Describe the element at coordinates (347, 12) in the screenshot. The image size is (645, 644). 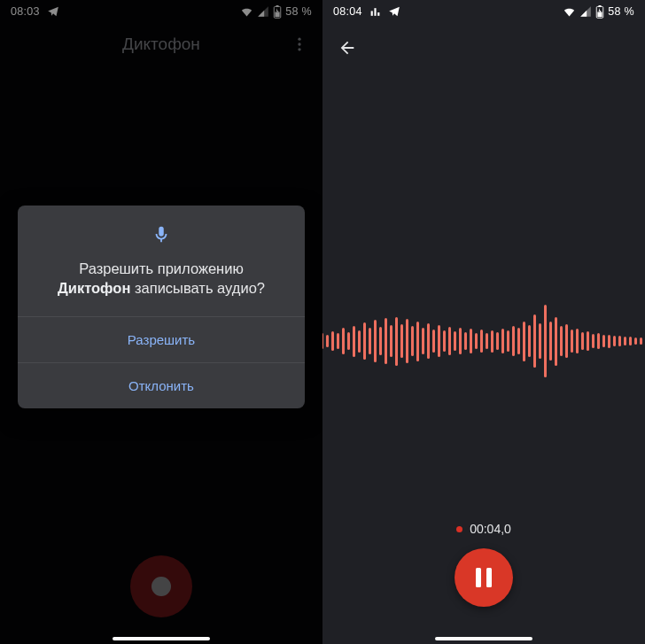
I see `status-time: 08:04` at that location.